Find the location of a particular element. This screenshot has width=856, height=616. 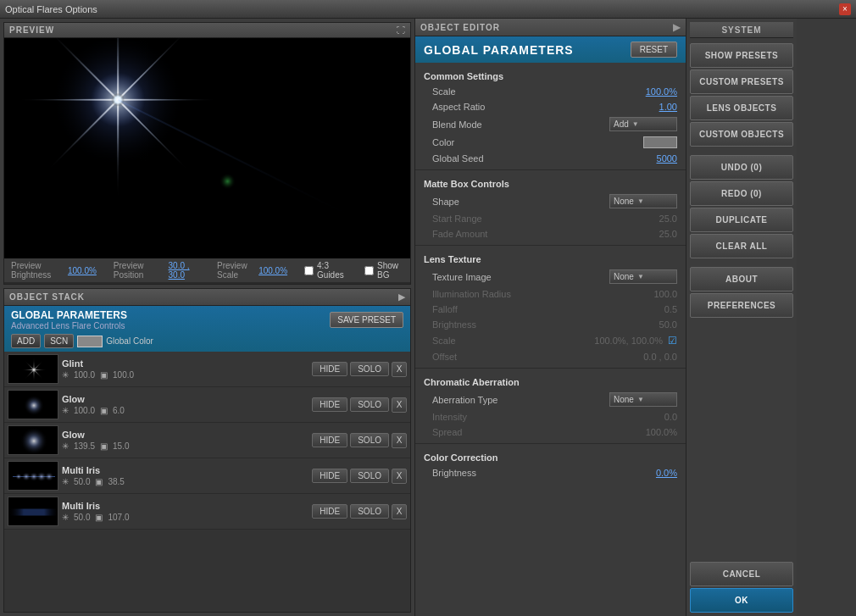

showbg-input is located at coordinates (370, 271).